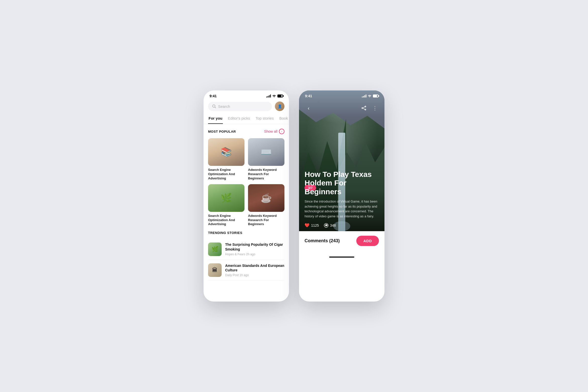  I want to click on share-button, so click(364, 108).